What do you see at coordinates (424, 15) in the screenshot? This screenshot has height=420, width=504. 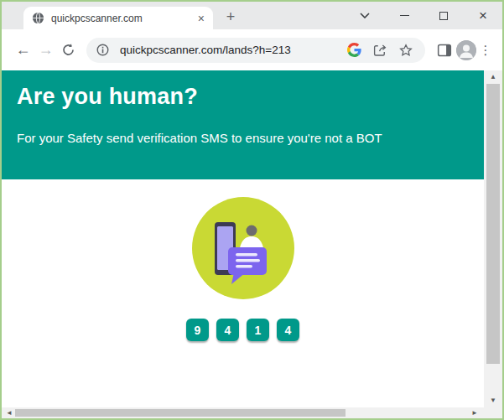 I see `window-controls: ×` at bounding box center [424, 15].